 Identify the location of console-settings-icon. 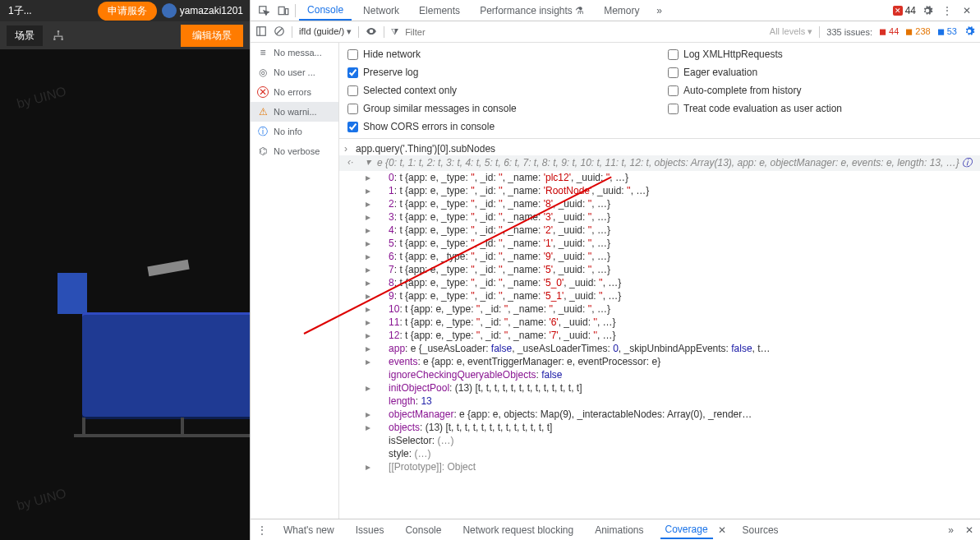
(969, 32).